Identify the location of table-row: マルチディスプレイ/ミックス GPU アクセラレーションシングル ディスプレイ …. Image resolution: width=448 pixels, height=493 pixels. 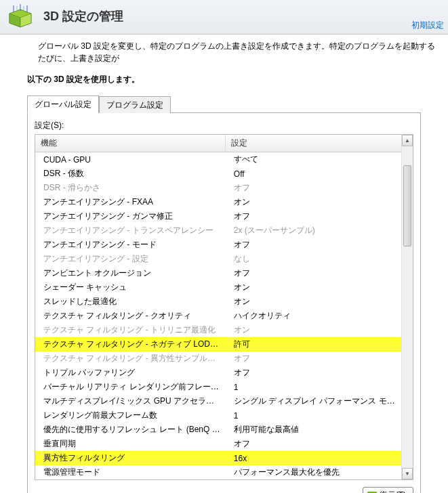
(218, 401).